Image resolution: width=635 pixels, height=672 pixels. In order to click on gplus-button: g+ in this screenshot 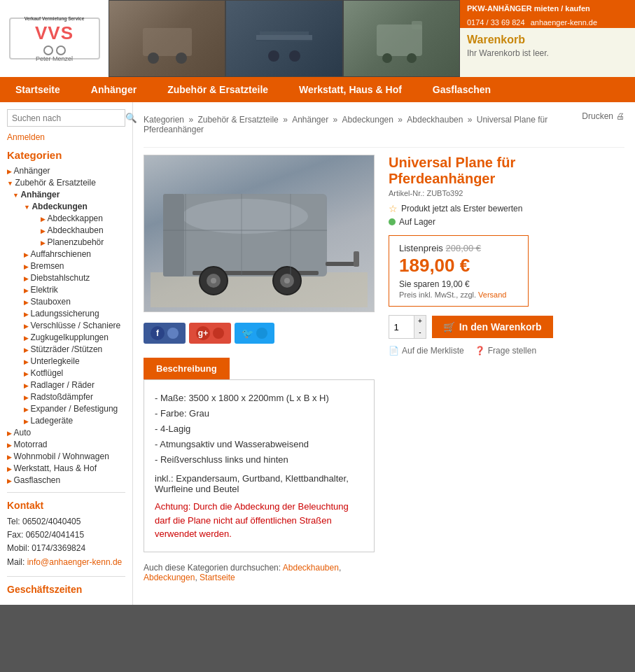, I will do `click(210, 333)`.